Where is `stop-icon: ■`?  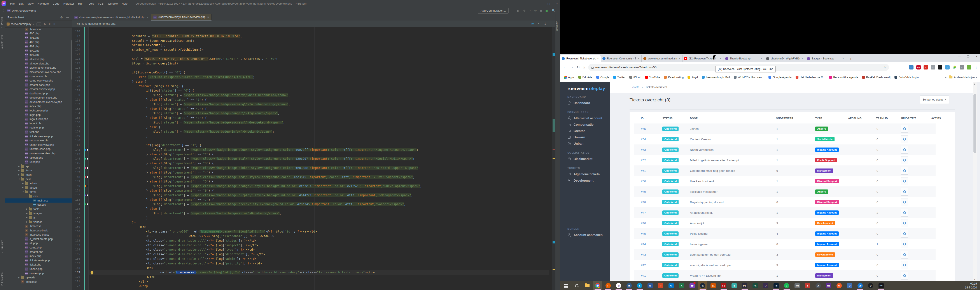 stop-icon: ■ is located at coordinates (541, 11).